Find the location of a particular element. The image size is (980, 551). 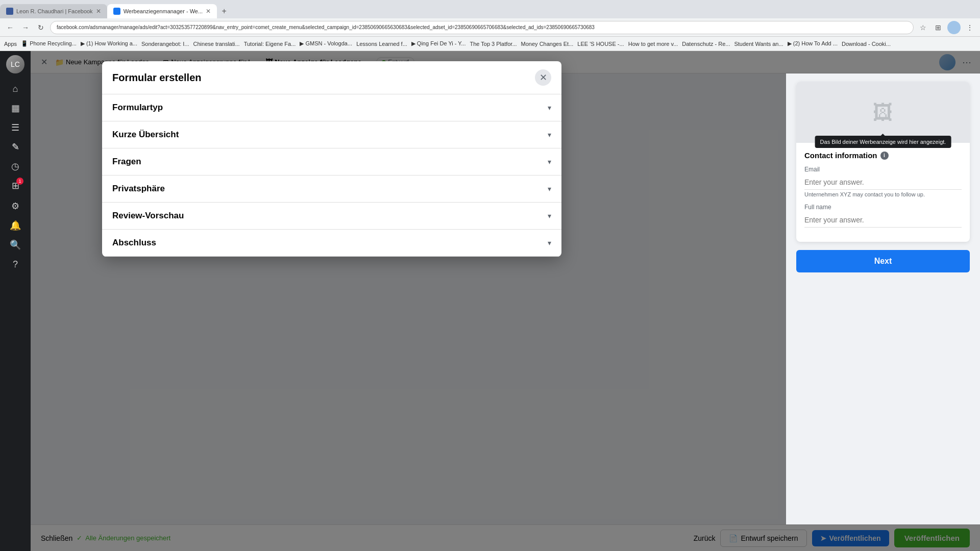

accordion-abschluss-header: Abschluss ▾ is located at coordinates (332, 243).